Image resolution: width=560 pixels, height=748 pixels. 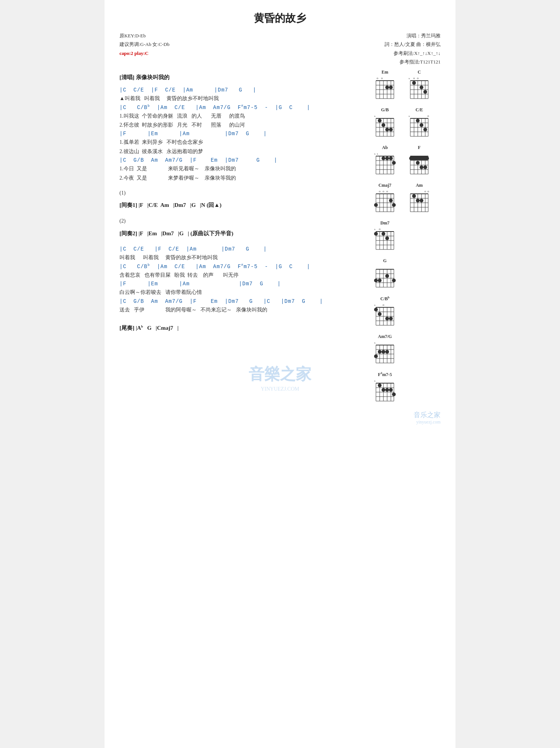 What do you see at coordinates (241, 292) in the screenshot?
I see `lyric-7: 白云啊～你若唆去 请你带着阮心情` at bounding box center [241, 292].